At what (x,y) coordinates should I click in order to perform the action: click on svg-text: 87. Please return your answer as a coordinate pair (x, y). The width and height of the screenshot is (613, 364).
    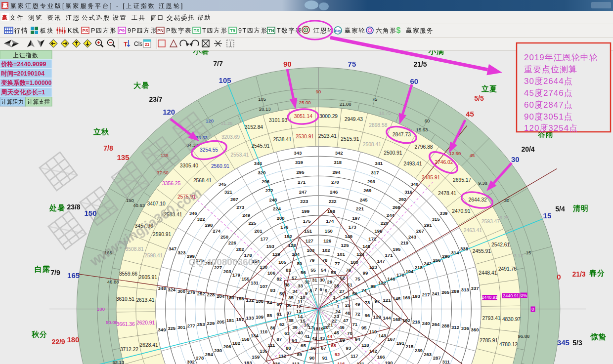
    Looking at the image, I should click on (280, 339).